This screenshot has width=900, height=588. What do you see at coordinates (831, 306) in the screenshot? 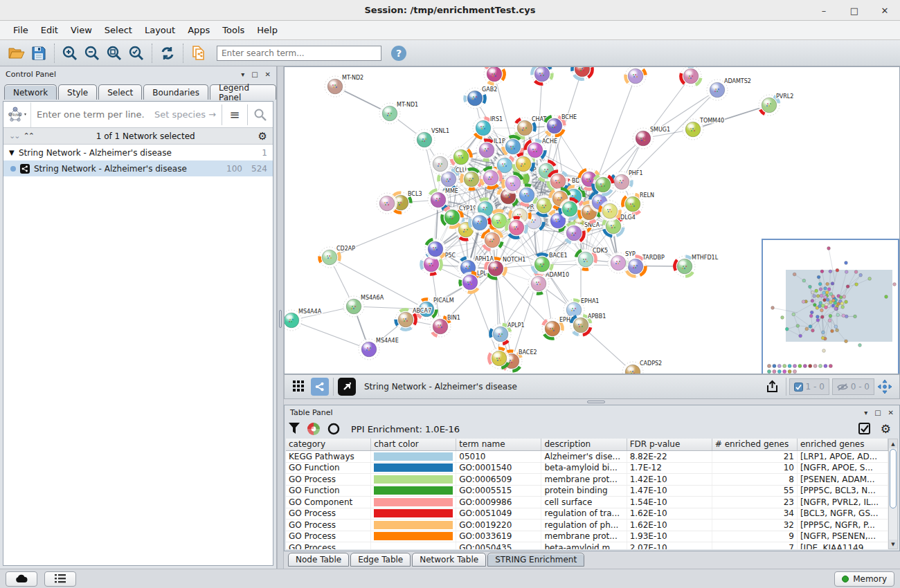
I see `birds-eye-overview` at bounding box center [831, 306].